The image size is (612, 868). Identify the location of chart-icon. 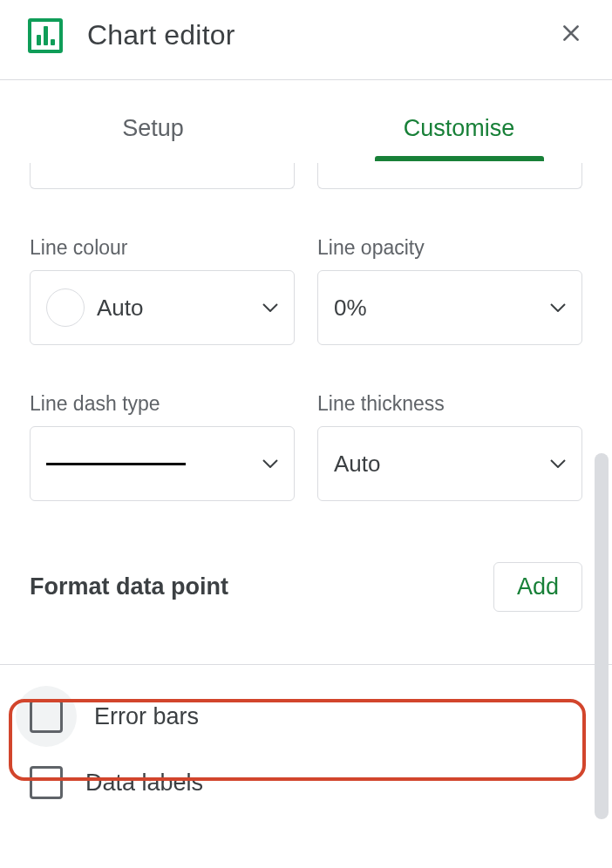
(45, 36).